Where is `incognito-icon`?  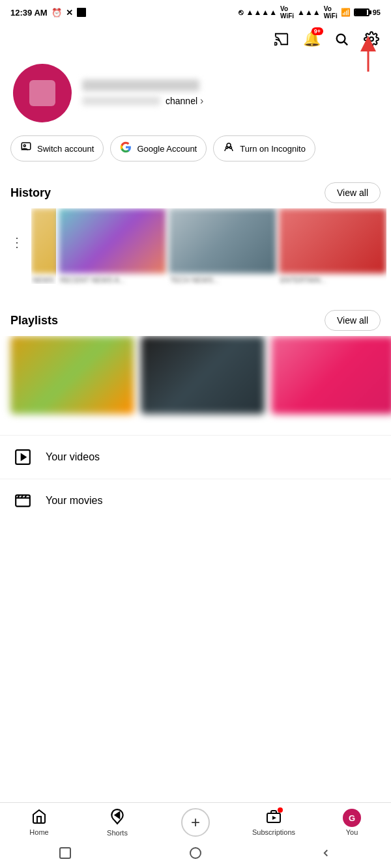
incognito-icon is located at coordinates (229, 148).